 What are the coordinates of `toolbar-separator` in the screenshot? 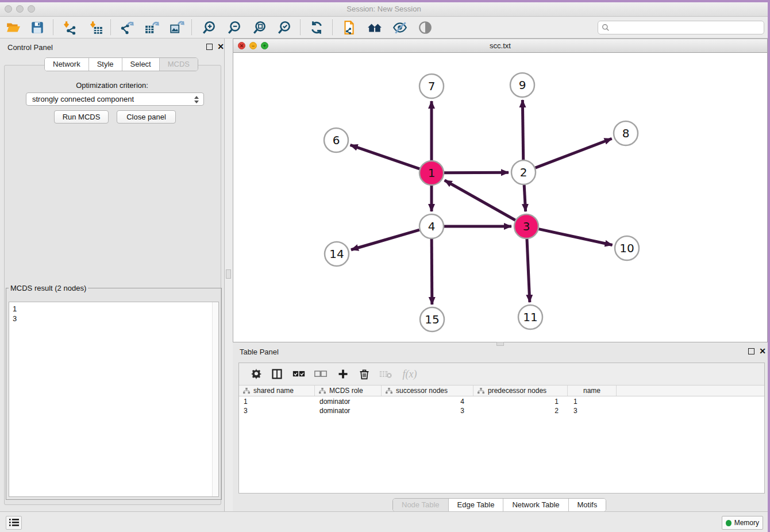 It's located at (53, 28).